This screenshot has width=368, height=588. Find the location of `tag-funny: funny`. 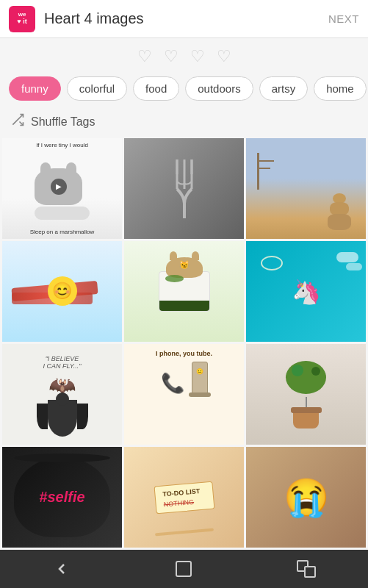

tag-funny: funny is located at coordinates (35, 88).